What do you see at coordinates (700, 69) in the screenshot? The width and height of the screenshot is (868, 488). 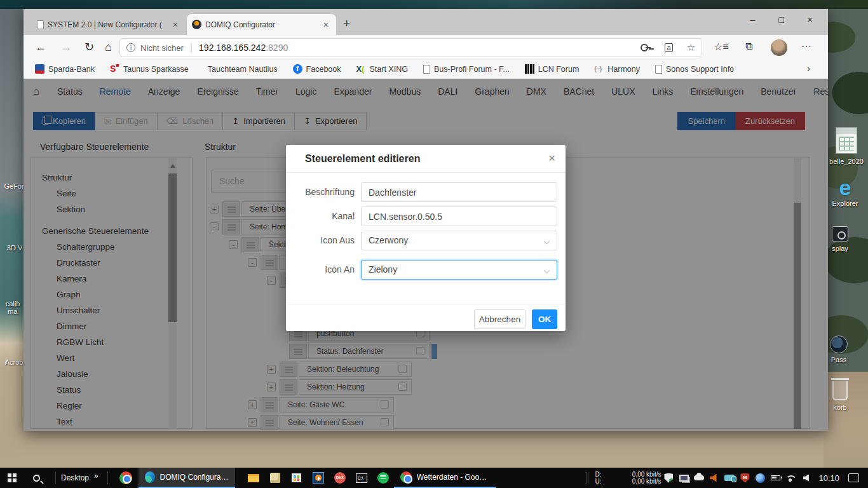 I see `bookmark-label: Sonos Support Info` at bounding box center [700, 69].